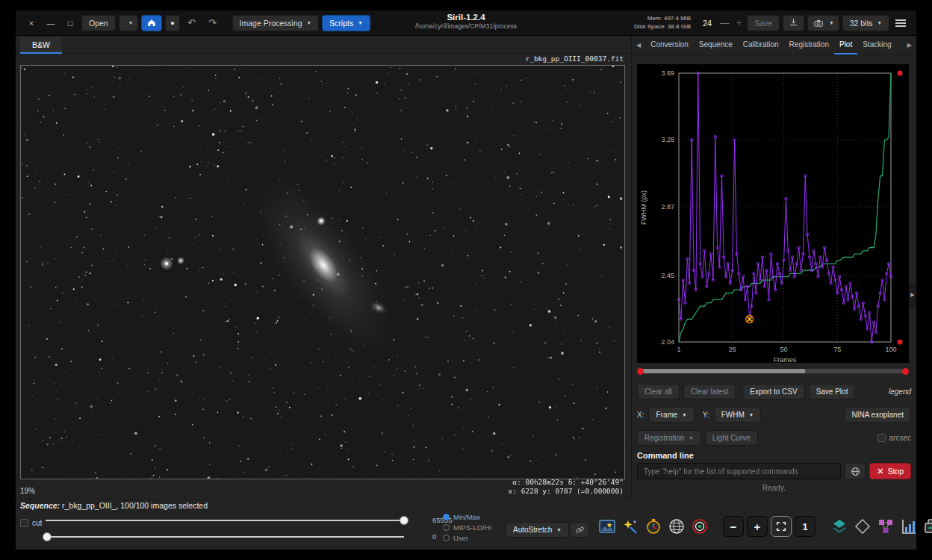  I want to click on tab-registration: Registration, so click(810, 45).